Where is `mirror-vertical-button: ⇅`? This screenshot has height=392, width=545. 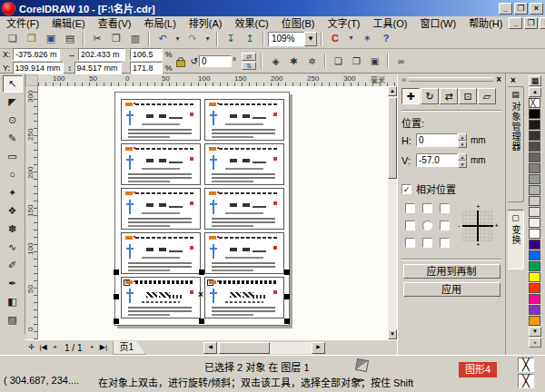 mirror-vertical-button: ⇅ is located at coordinates (249, 65).